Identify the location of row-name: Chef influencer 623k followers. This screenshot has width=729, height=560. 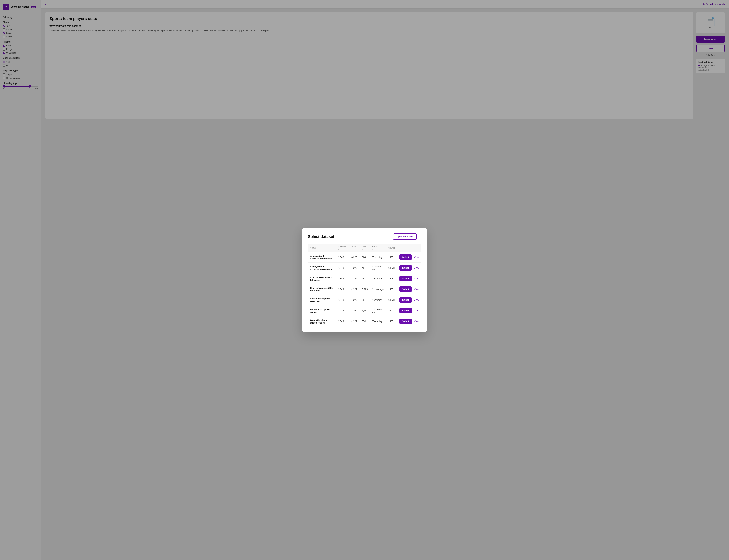
(322, 279).